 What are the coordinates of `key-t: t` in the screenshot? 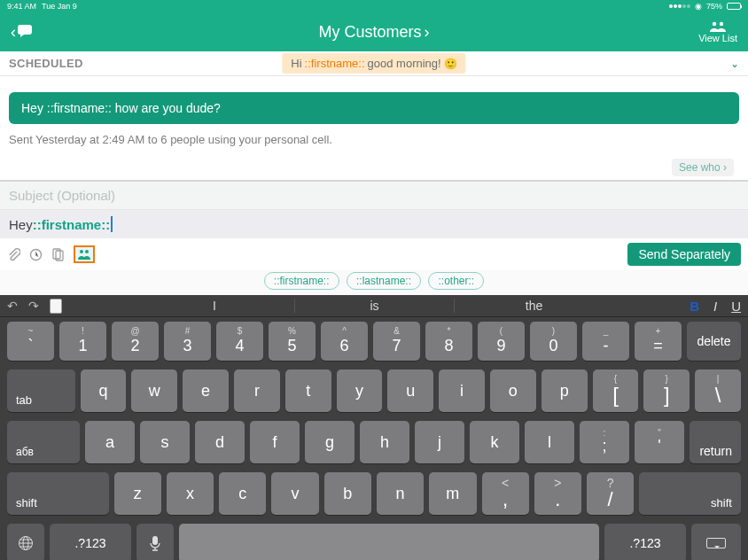 It's located at (308, 391).